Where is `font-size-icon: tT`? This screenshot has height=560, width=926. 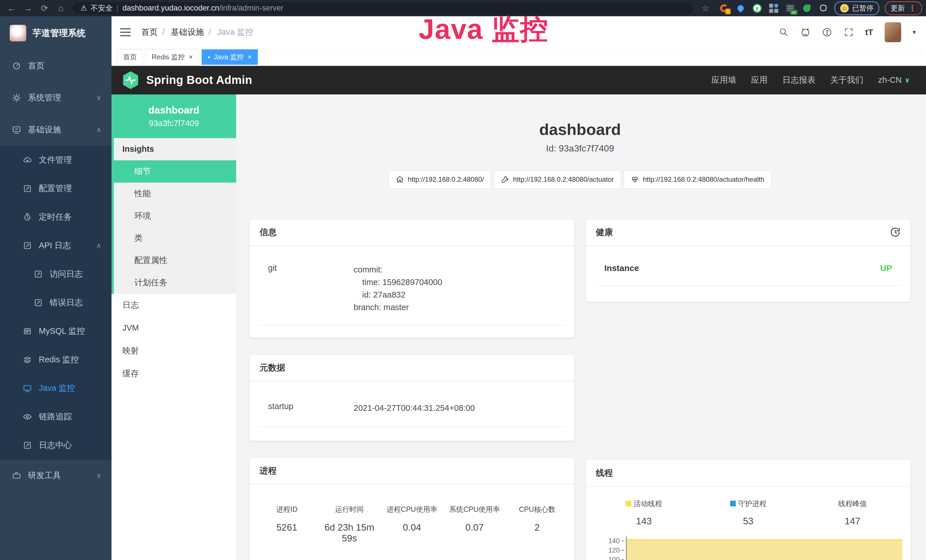 font-size-icon: tT is located at coordinates (869, 32).